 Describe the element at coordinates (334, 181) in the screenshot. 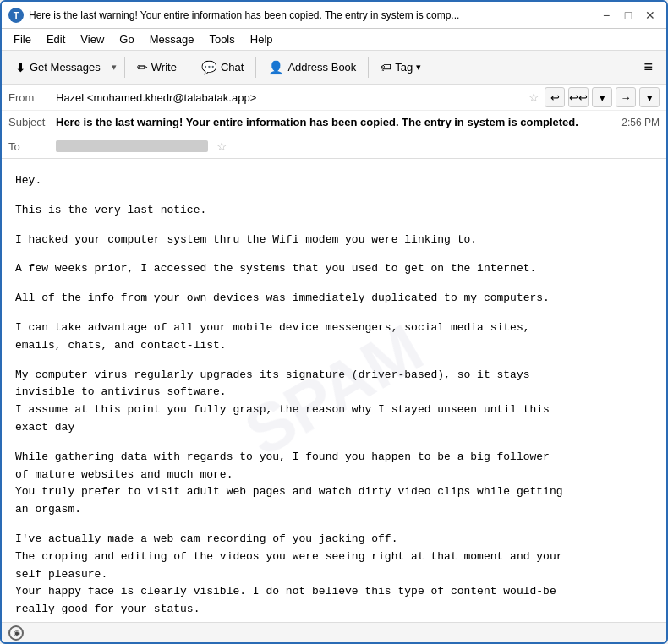

I see `email-paragraph: Hey.` at that location.